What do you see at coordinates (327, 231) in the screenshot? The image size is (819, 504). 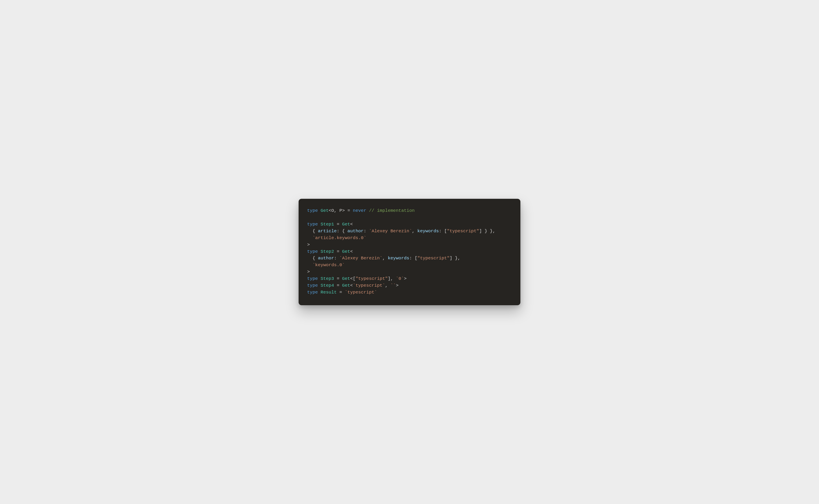 I see `prop-article: article` at bounding box center [327, 231].